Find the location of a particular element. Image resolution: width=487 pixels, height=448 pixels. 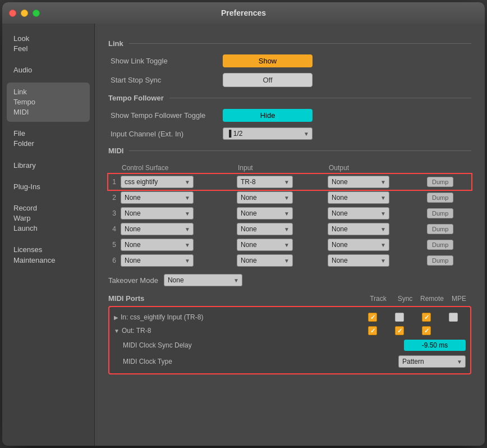

row-5-input-select: None is located at coordinates (265, 245).